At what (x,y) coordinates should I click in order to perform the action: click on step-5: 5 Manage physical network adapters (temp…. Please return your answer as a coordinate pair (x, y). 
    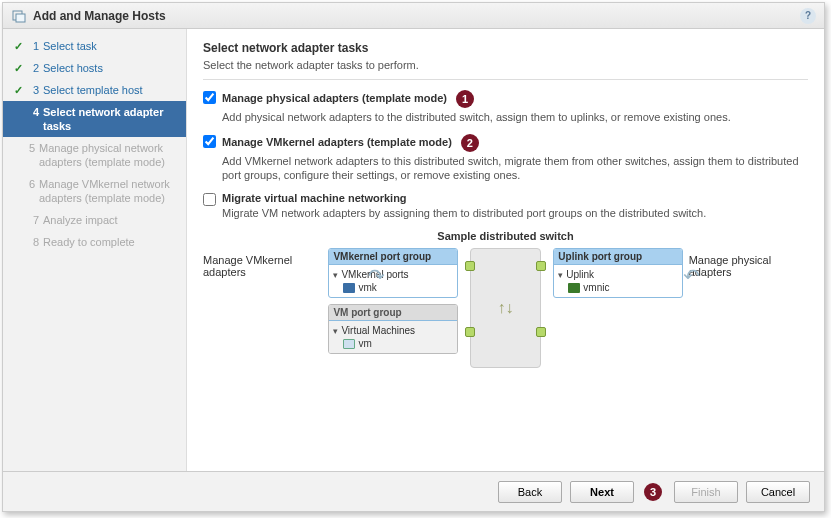
    Looking at the image, I should click on (94, 155).